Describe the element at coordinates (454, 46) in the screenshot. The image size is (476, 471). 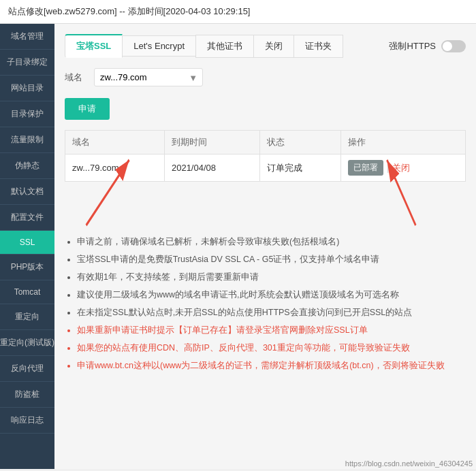
I see `force-https-toggle` at that location.